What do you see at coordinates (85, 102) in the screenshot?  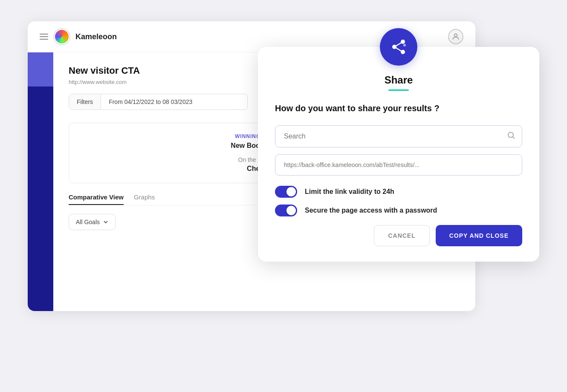 I see `filters-label: Filters` at bounding box center [85, 102].